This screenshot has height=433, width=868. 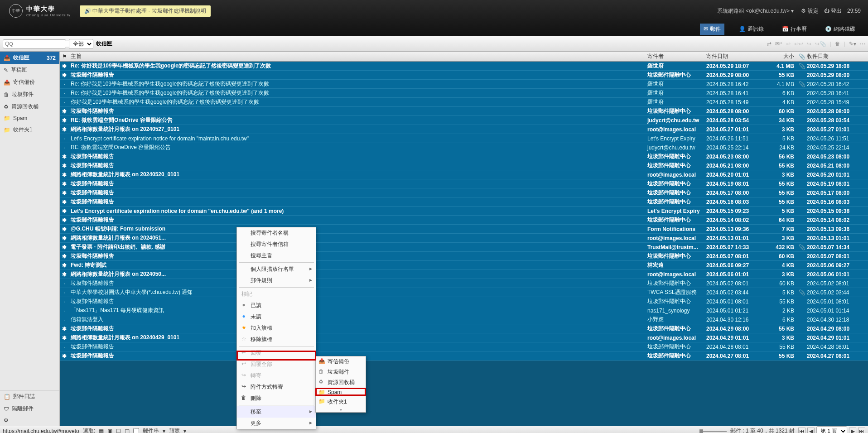 What do you see at coordinates (464, 338) in the screenshot?
I see `mail-row: ✱網路相簿數量統計月報表 on 20240429_0101root@images…` at bounding box center [464, 338].